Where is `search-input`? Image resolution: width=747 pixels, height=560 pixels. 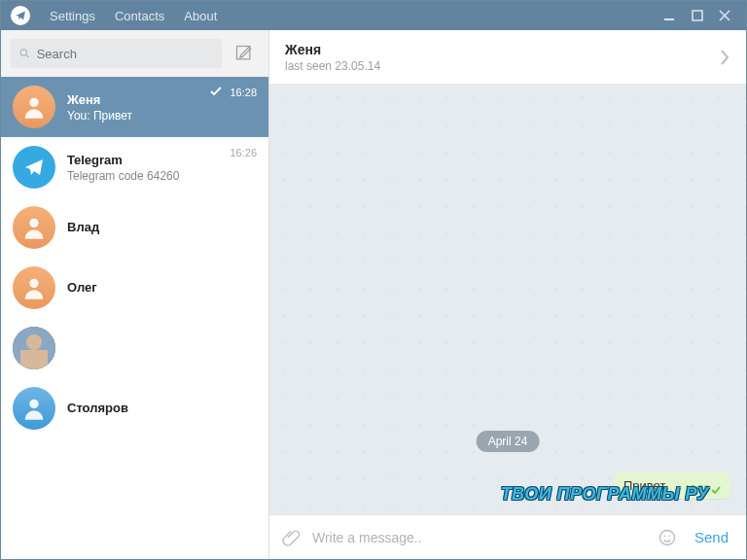 search-input is located at coordinates (125, 54).